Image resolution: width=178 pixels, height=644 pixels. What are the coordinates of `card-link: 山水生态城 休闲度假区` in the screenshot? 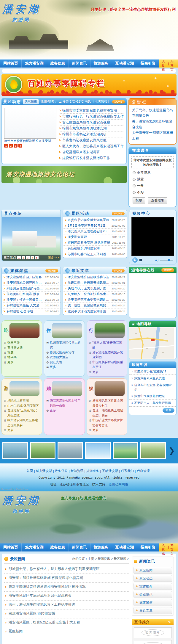 It's located at (23, 406).